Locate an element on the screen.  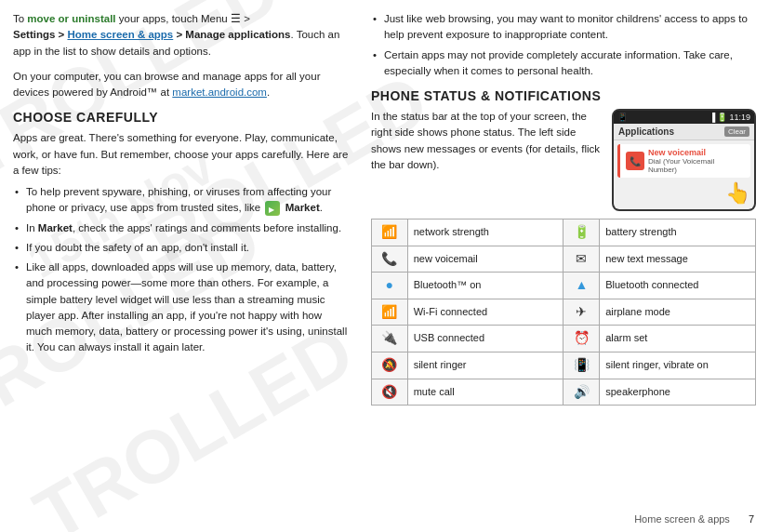
right-bullet-1: Just like web browsing, you may want to … is located at coordinates (563, 28).